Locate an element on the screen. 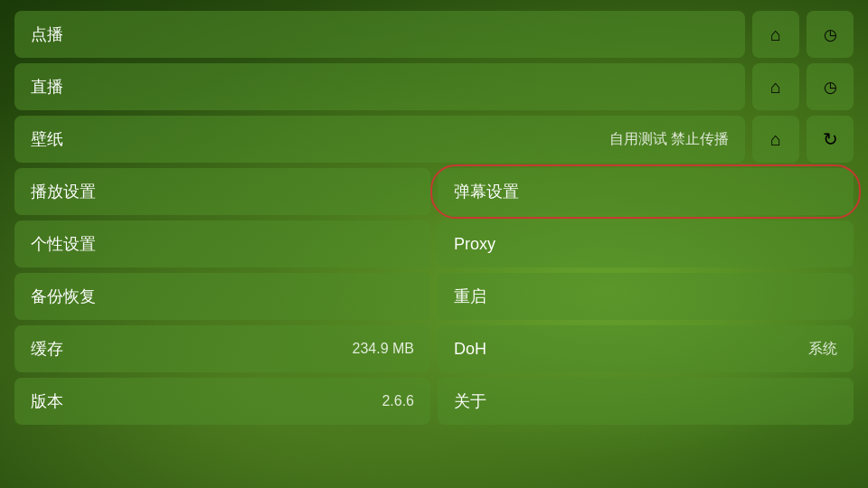 The height and width of the screenshot is (488, 868). row-cache-doh: 缓存 234.9 MB DoH 系统 is located at coordinates (434, 349).